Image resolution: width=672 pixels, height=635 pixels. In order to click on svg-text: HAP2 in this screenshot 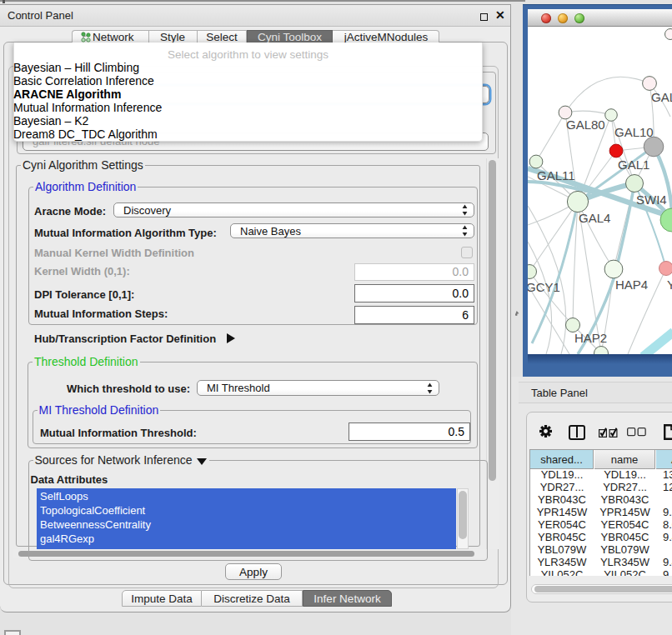, I will do `click(590, 338)`.